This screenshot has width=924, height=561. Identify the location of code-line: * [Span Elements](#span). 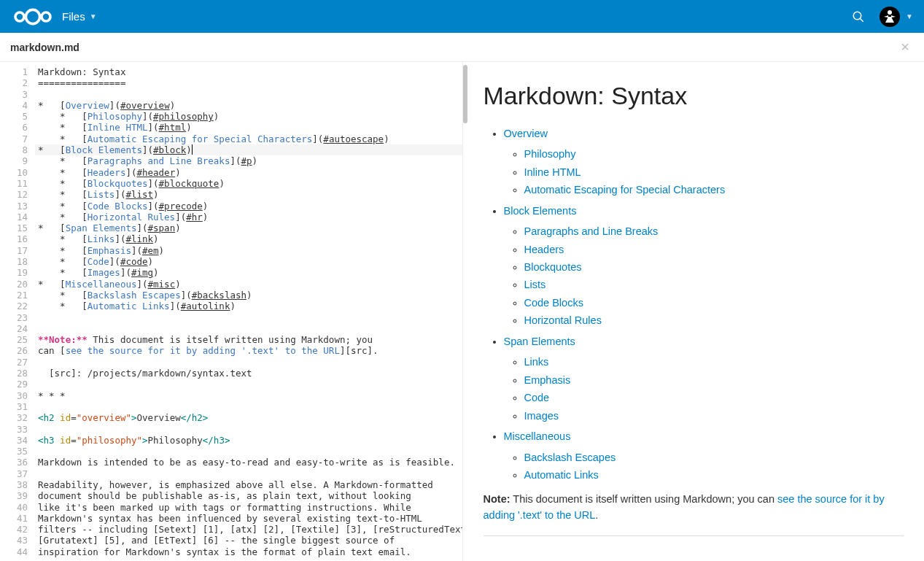
(249, 228).